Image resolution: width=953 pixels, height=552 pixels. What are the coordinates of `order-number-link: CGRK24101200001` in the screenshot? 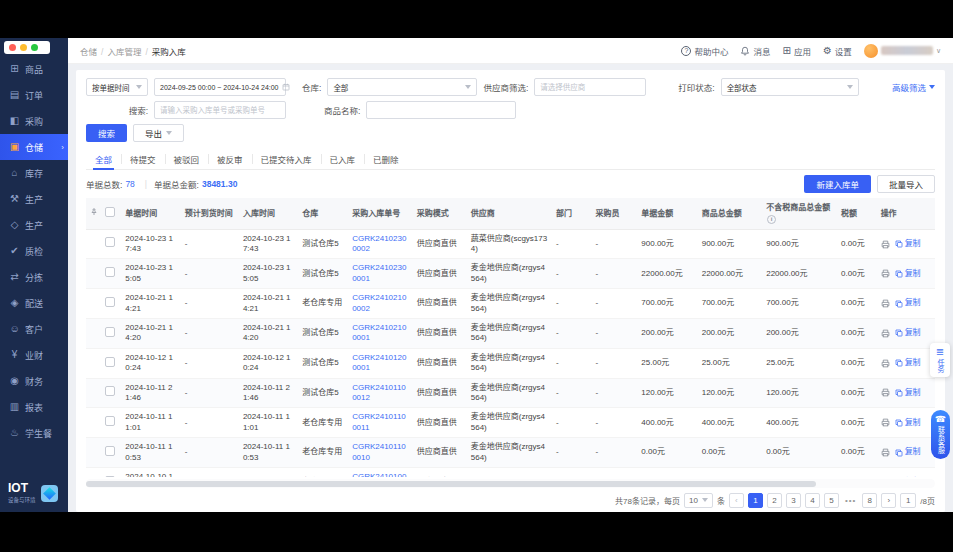 It's located at (379, 362).